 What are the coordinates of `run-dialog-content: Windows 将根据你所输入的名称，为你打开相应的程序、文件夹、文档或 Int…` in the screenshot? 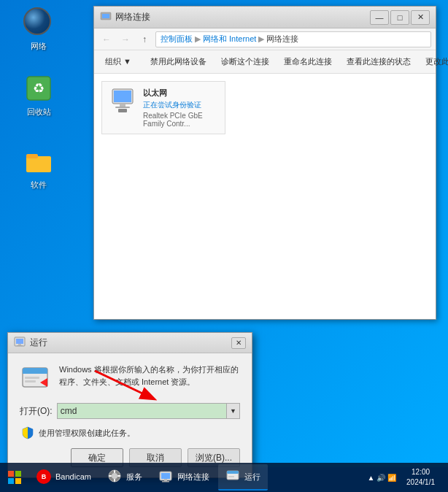 It's located at (130, 415).